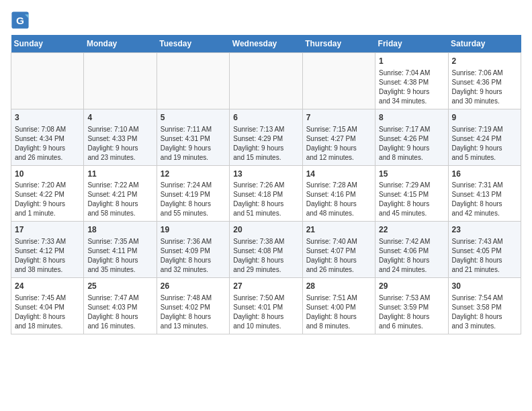 This screenshot has width=532, height=411. What do you see at coordinates (484, 137) in the screenshot?
I see `calendar-cell: 9Sunrise: 7:19 AMSunset: 4:24 PMDaylight…` at bounding box center [484, 137].